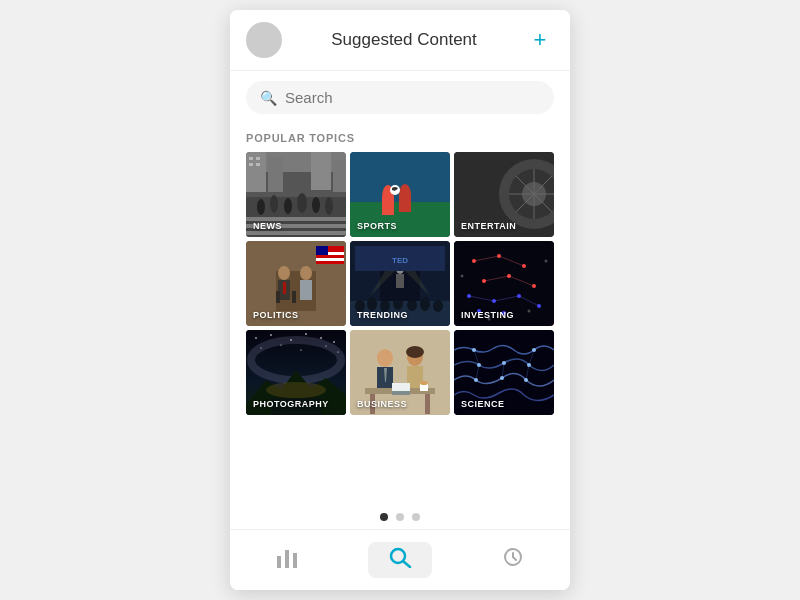 The image size is (800, 600). What do you see at coordinates (287, 560) in the screenshot?
I see `nav-item-chart` at bounding box center [287, 560].